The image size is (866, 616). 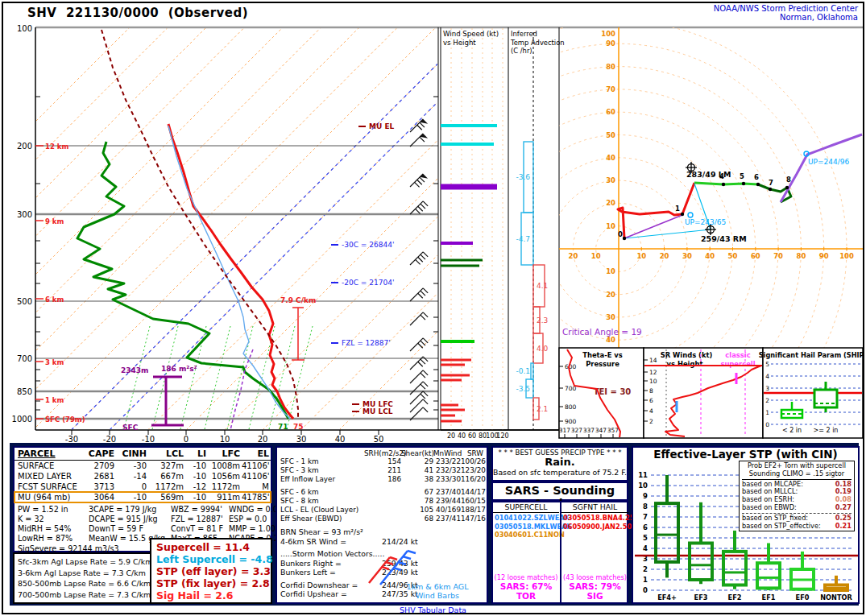 I want to click on svg-text: Critical Angle = 19, so click(x=603, y=332).